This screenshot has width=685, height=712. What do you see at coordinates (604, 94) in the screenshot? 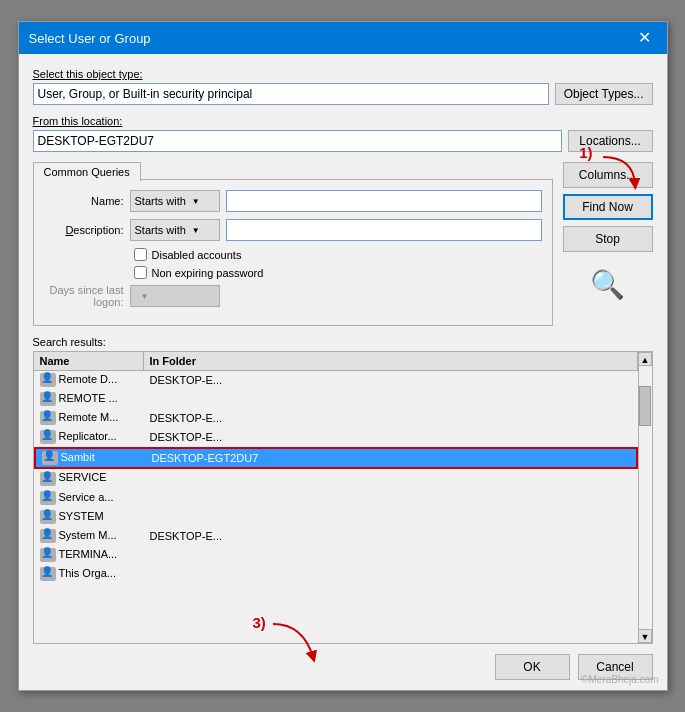
I see `object-types-button: Object Types...` at bounding box center [604, 94].